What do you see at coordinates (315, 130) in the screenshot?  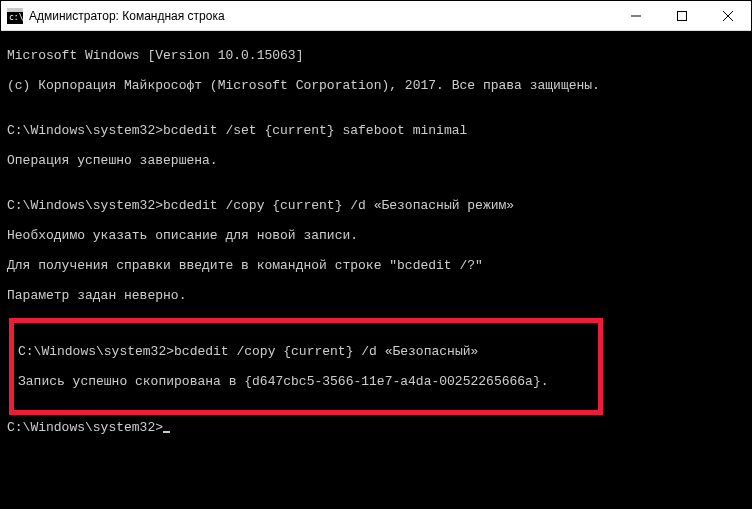 I see `command-text: bcdedit /set {current} safeboot minimal` at bounding box center [315, 130].